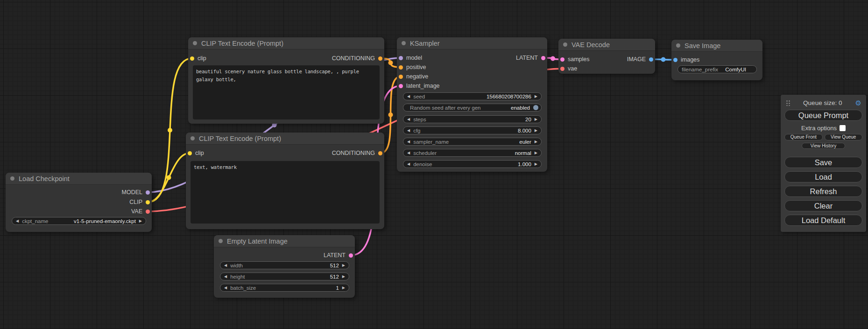 The image size is (868, 329). I want to click on refresh-button: Refresh, so click(824, 191).